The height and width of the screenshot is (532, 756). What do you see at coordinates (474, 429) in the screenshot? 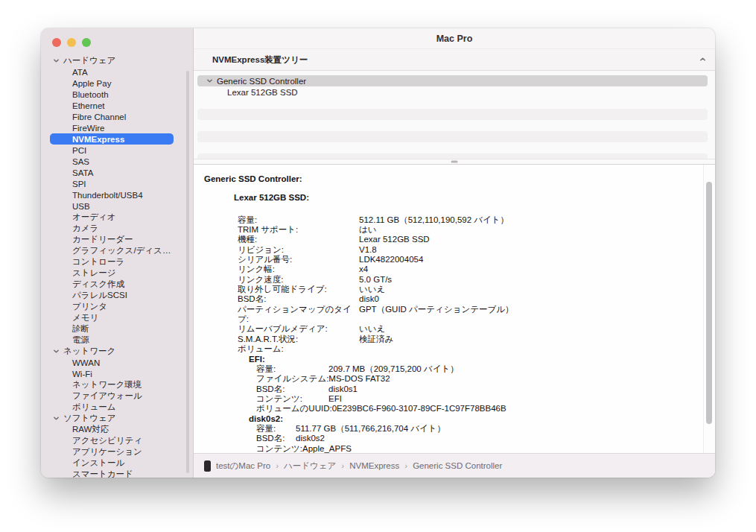
I see `property-row: 容量:511.77 GB（511,766,216,704 バイト）` at bounding box center [474, 429].